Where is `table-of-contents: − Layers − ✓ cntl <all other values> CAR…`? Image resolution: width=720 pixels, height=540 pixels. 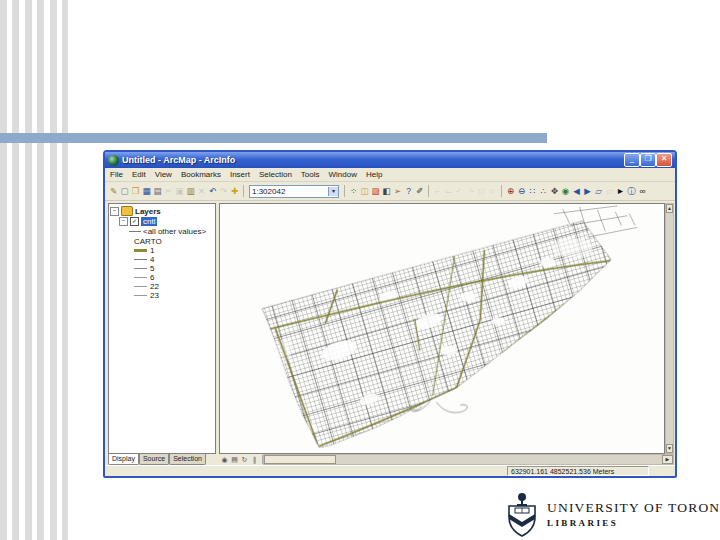 table-of-contents: − Layers − ✓ cntl <all other values> CAR… is located at coordinates (161, 328).